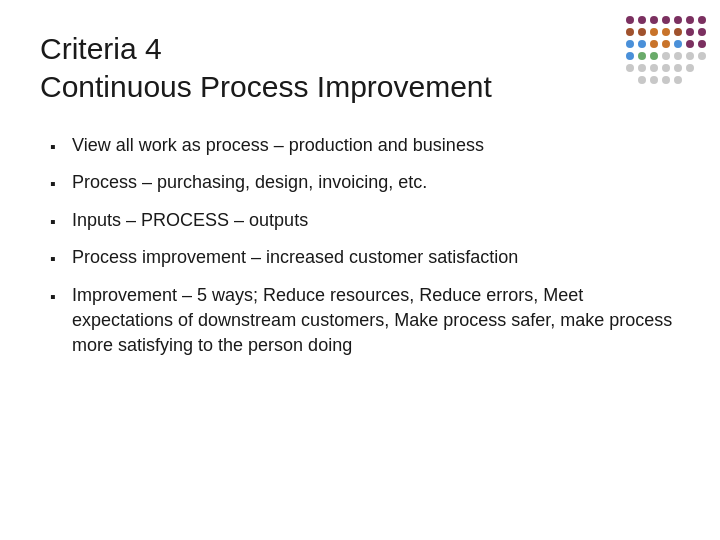 This screenshot has width=720, height=540. I want to click on list-item: ▪ View all work as process – production …, so click(365, 146).